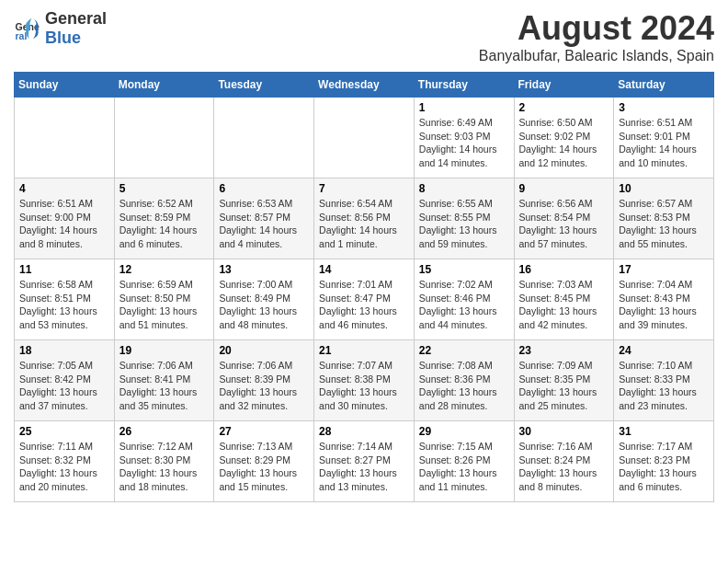  Describe the element at coordinates (664, 462) in the screenshot. I see `calendar-cell: 31Sunrise: 7:17 AM Sunset: 8:23 PM Dayli…` at that location.